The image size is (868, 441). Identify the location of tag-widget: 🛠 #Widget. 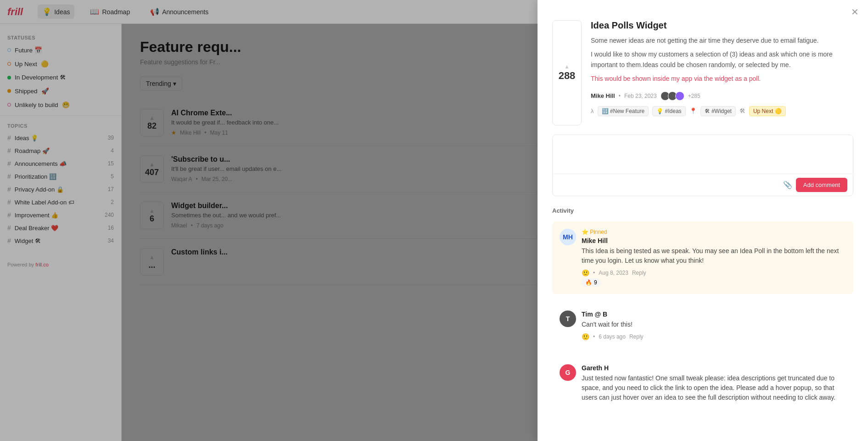
(718, 111).